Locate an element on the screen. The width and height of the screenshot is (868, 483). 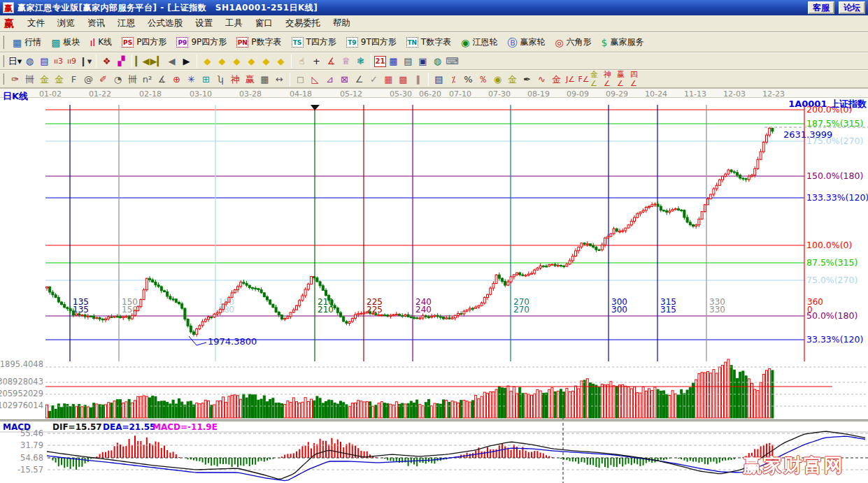
k-mark-icon: ʮ is located at coordinates (221, 79).